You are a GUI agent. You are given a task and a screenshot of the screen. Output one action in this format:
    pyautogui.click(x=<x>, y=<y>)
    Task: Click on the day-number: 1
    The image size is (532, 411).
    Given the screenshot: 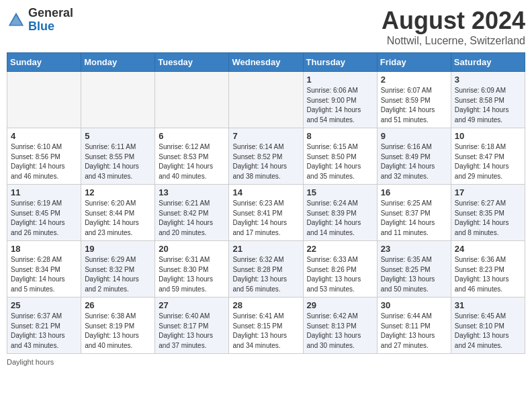 What is the action you would take?
    pyautogui.click(x=340, y=79)
    